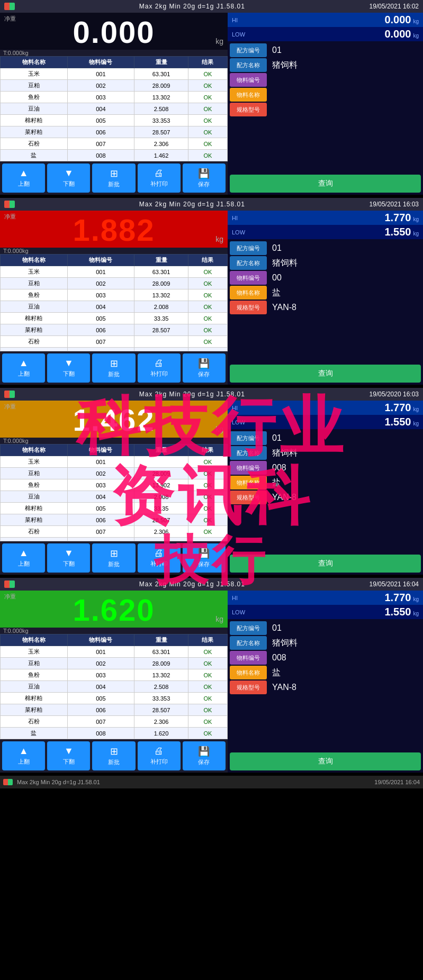 Image resolution: width=423 pixels, height=980 pixels. Describe the element at coordinates (34, 156) in the screenshot. I see `cell-name: 盐` at that location.